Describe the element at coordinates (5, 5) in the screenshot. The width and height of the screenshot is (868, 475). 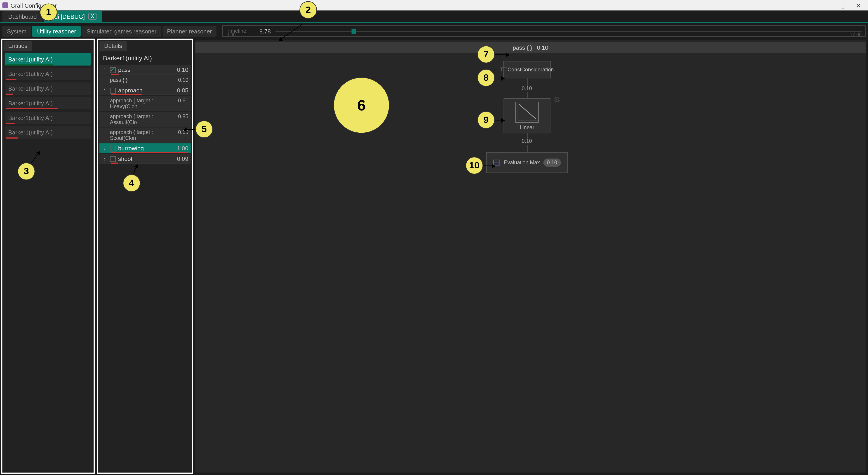
I see `app-icon` at that location.